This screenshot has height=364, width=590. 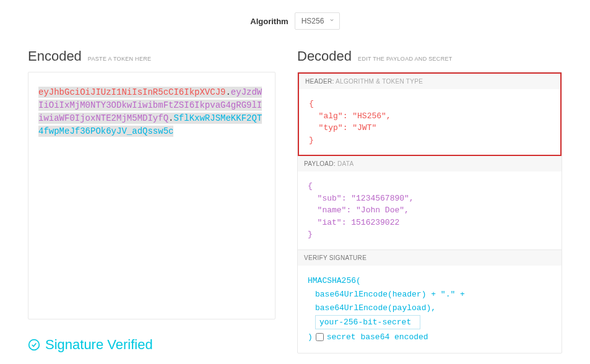 What do you see at coordinates (405, 59) in the screenshot?
I see `decoded-subtitle: EDIT THE PAYLOAD AND SECRET` at bounding box center [405, 59].